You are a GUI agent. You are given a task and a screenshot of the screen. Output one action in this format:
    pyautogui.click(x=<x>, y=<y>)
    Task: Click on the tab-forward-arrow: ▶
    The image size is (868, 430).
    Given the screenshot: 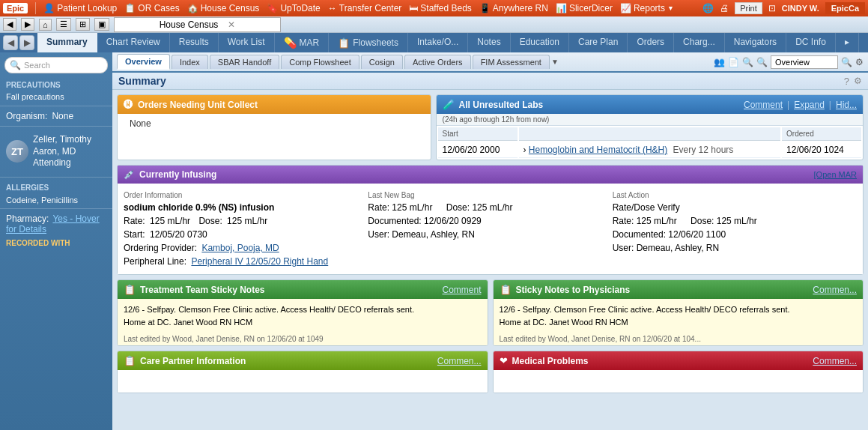 What is the action you would take?
    pyautogui.click(x=27, y=43)
    